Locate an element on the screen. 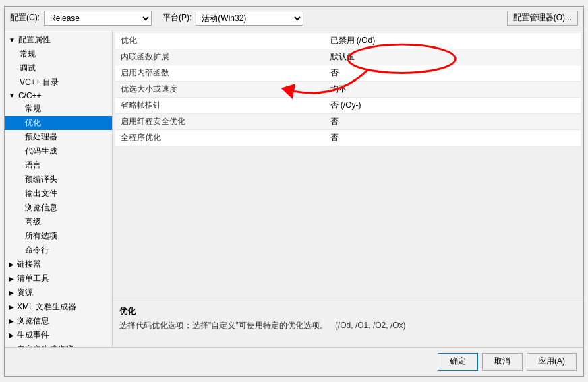 Image resolution: width=588 pixels, height=382 pixels. toolbar: 配置(C): Release 平台(P): 活动(Win32) 配置管理器(O)… is located at coordinates (294, 19).